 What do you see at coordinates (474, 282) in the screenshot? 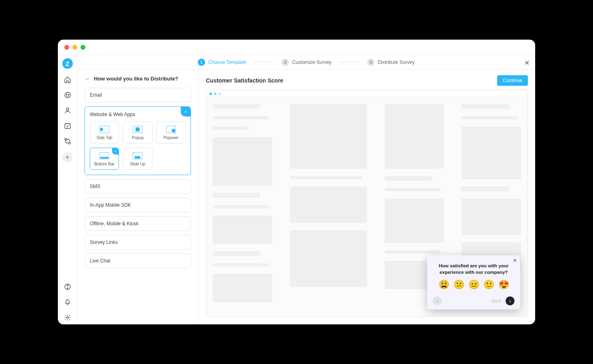
I see `survey-widget: ✕ How satisfied are you with your experi…` at bounding box center [474, 282].